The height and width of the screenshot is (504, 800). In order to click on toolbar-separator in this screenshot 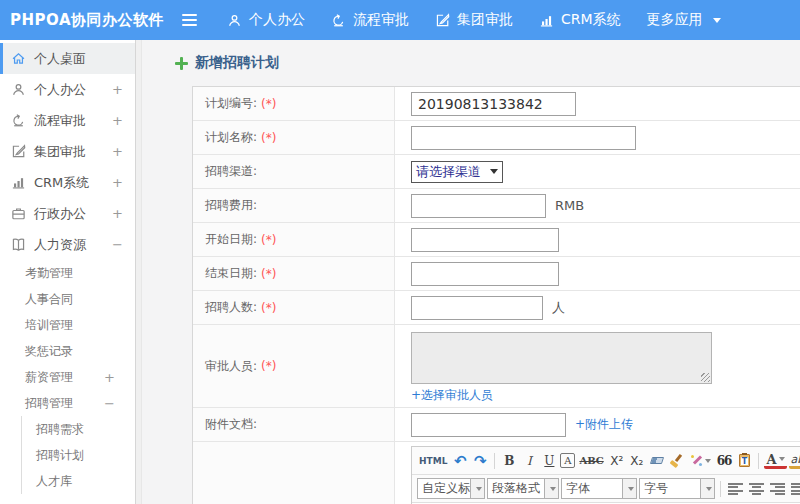, I will do `click(758, 461)`.